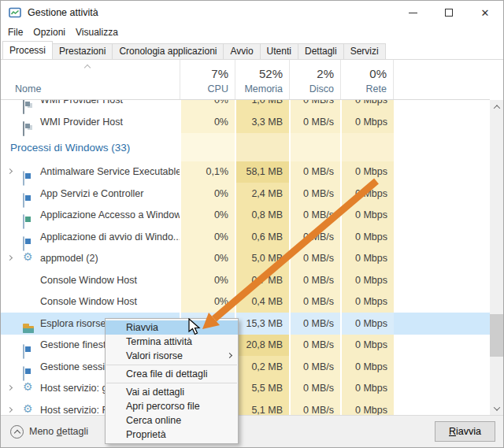  What do you see at coordinates (49, 431) in the screenshot?
I see `less-details-button: Meno dettagli` at bounding box center [49, 431].